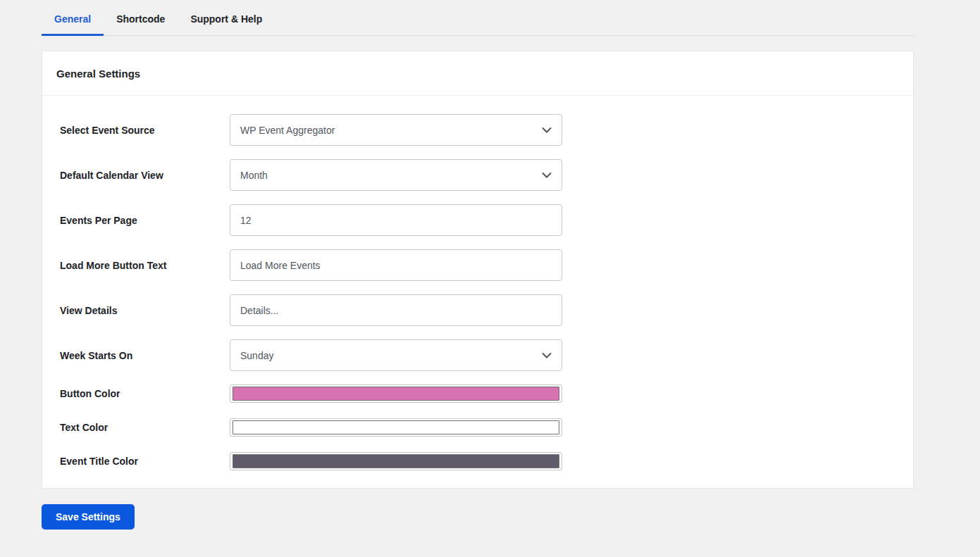 This screenshot has width=980, height=557. Describe the element at coordinates (145, 311) in the screenshot. I see `view-details-label: View Details` at that location.